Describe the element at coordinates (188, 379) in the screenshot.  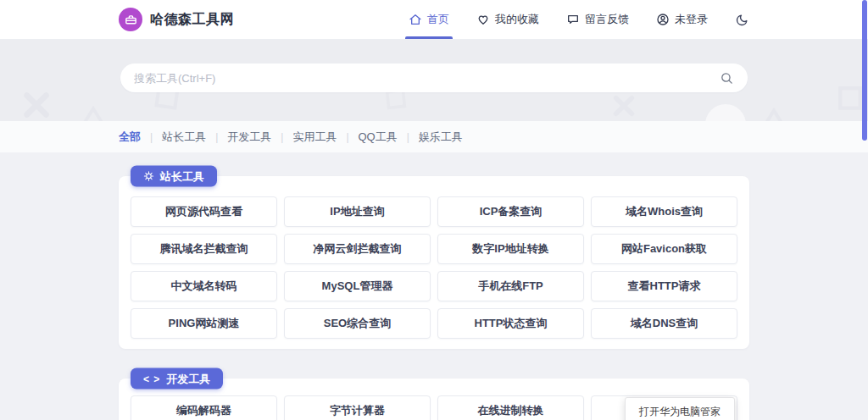
I see `section-title: 开发工具` at that location.